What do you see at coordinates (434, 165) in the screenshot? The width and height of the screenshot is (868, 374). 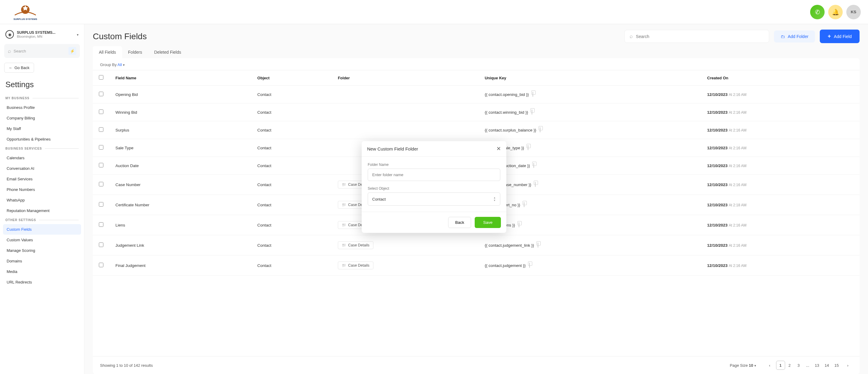 I see `folder-name-label: Folder Name` at bounding box center [434, 165].